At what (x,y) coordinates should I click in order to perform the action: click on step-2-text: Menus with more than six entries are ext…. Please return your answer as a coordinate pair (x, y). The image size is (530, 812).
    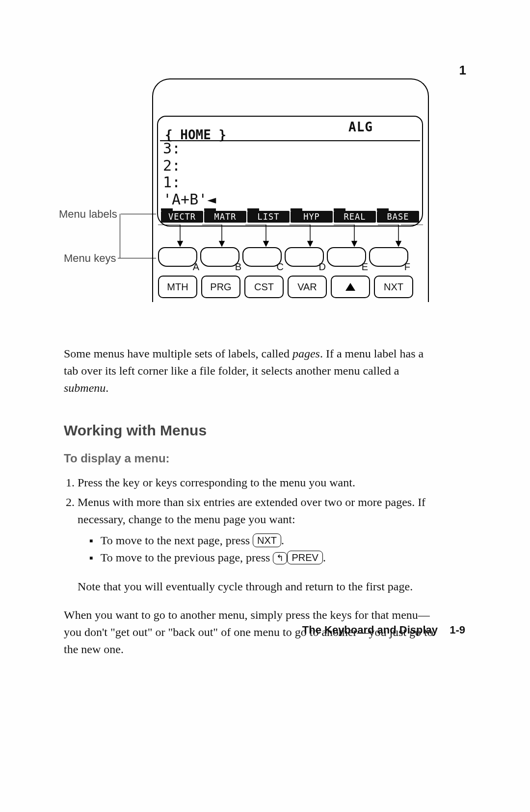
    Looking at the image, I should click on (251, 511).